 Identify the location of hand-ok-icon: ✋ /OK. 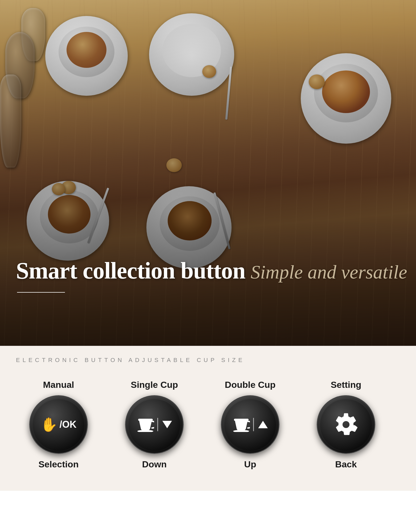
(59, 425).